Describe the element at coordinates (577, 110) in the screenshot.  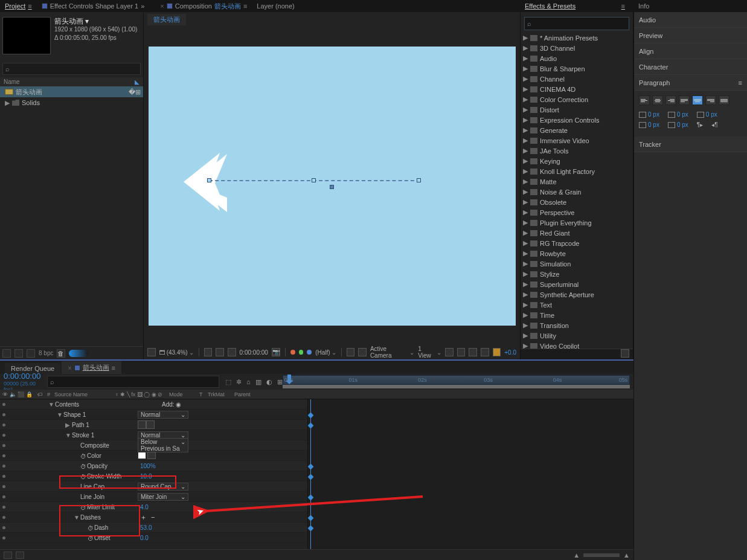
I see `effects-category-row: ▶Distort` at that location.